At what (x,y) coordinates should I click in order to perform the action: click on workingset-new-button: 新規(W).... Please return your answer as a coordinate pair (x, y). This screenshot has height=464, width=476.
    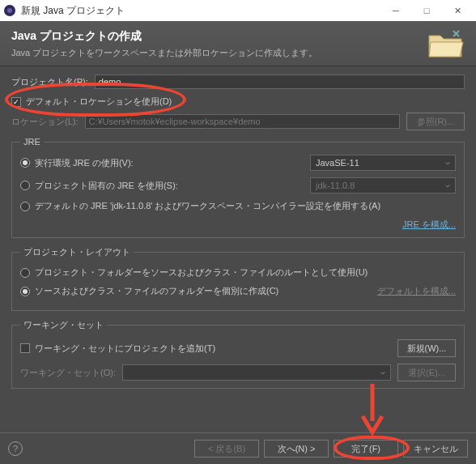
    Looking at the image, I should click on (427, 348).